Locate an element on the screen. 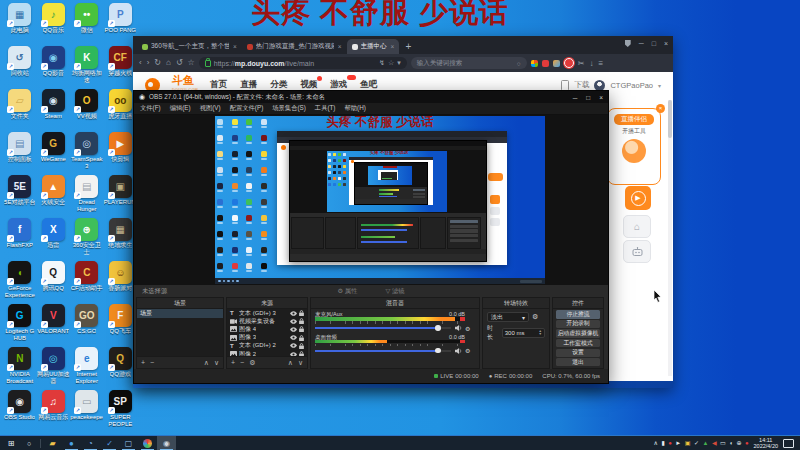 Image resolution: width=800 pixels, height=450 pixels. desktop-icon: ▭peacekeeper is located at coordinates (87, 412).